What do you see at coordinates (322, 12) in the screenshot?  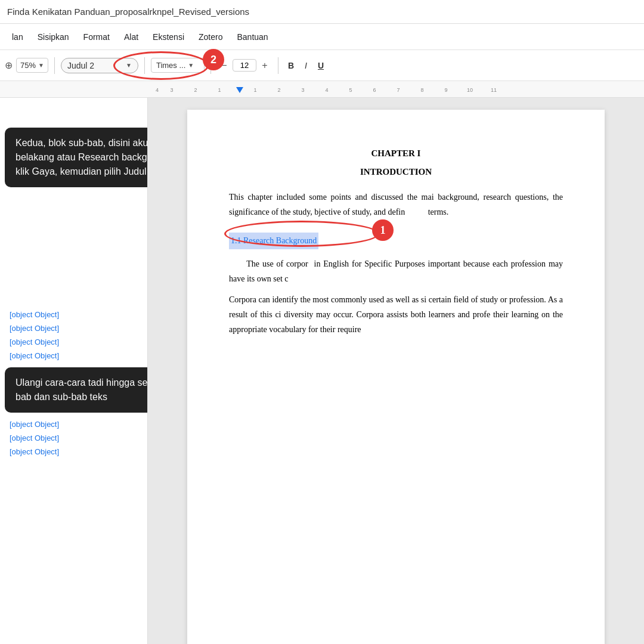 I see `title-bar: Finda Kenikatan Panduan_proposalrknpel_R…` at bounding box center [322, 12].